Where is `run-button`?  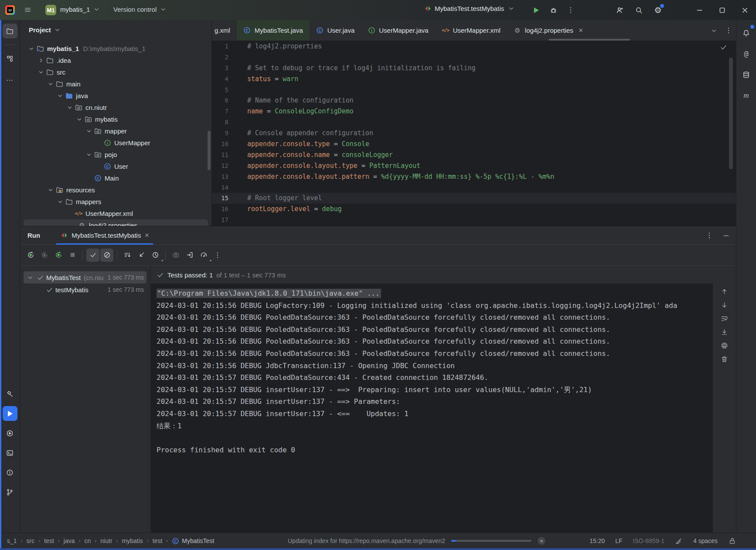 run-button is located at coordinates (536, 10).